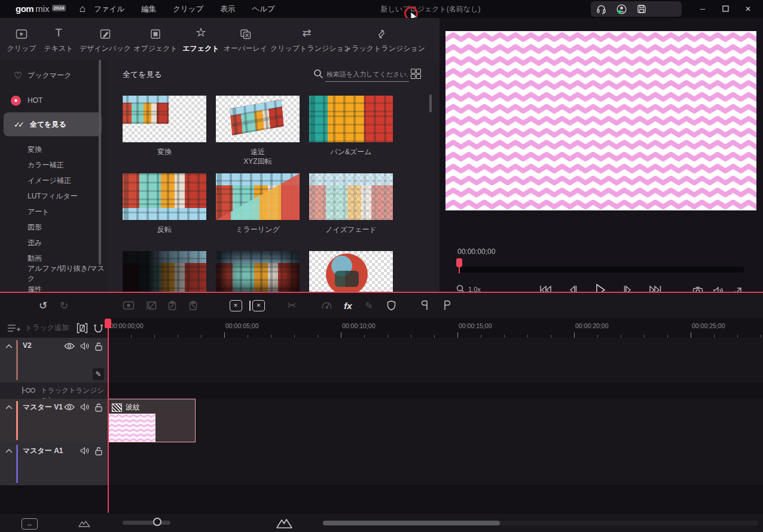 Image resolution: width=763 pixels, height=532 pixels. Describe the element at coordinates (148, 9) in the screenshot. I see `menu-edit: 編集` at that location.